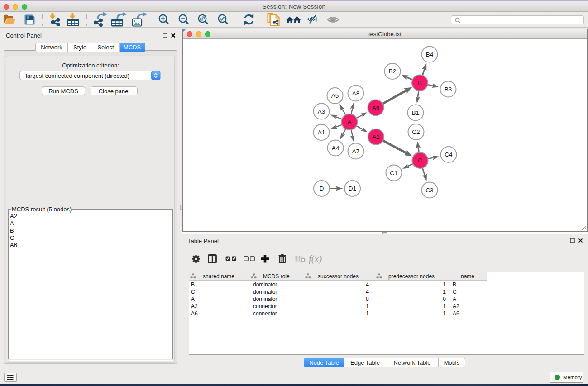 The image size is (588, 386). What do you see at coordinates (393, 71) in the screenshot?
I see `svg-text: B2` at bounding box center [393, 71].